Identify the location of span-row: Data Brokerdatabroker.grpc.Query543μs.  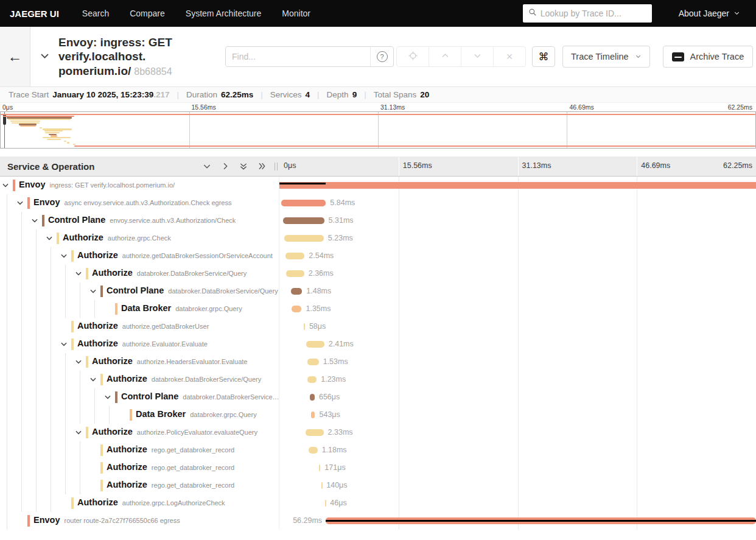
(378, 415).